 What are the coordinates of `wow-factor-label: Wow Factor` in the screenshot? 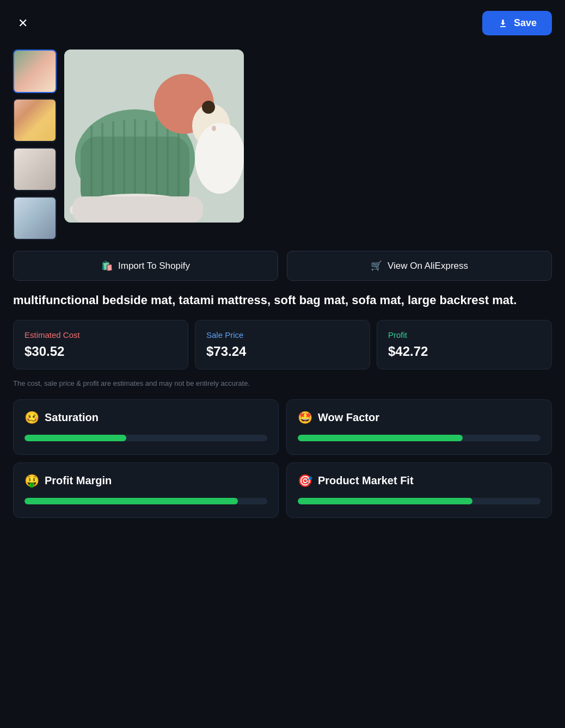 It's located at (348, 418).